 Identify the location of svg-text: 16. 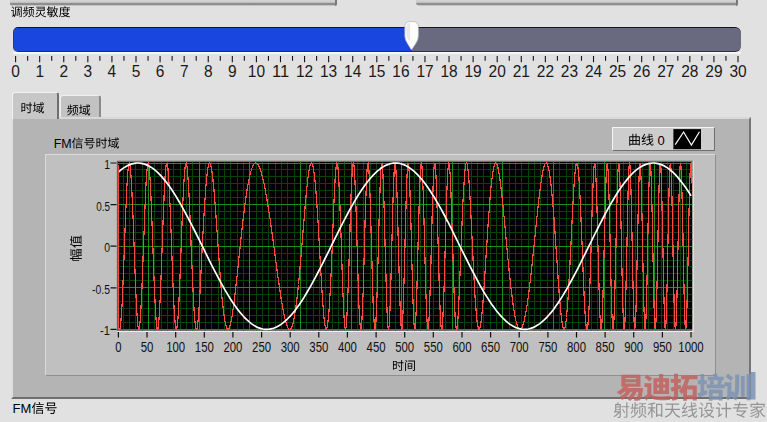
(400, 72).